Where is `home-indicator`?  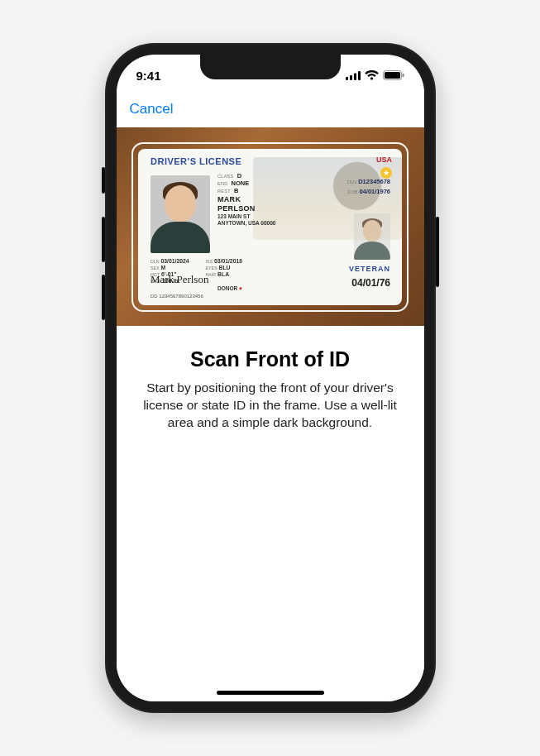
home-indicator is located at coordinates (270, 693).